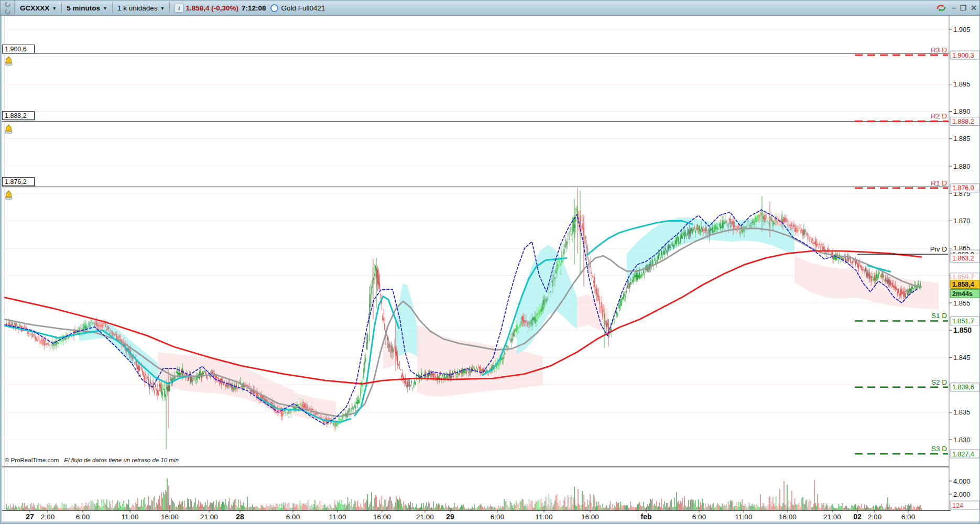  Describe the element at coordinates (857, 517) in the screenshot. I see `svg-text: 02` at that location.